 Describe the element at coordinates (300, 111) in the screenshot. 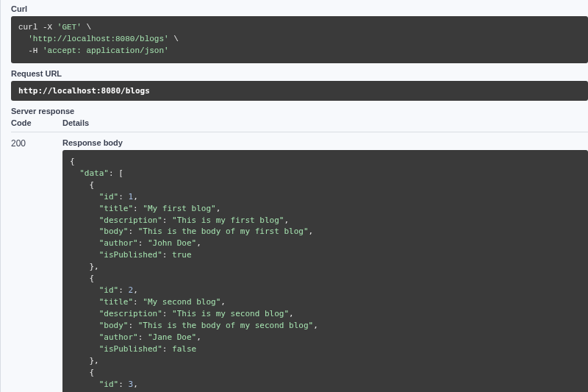

I see `server-response-label: Server response` at that location.